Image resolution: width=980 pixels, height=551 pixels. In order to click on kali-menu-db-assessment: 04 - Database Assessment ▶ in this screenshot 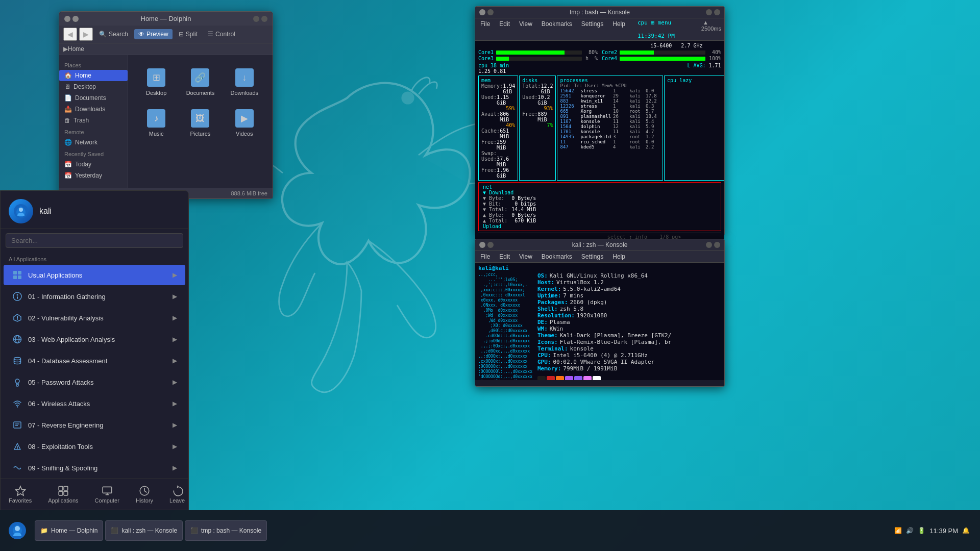, I will do `click(94, 361)`.